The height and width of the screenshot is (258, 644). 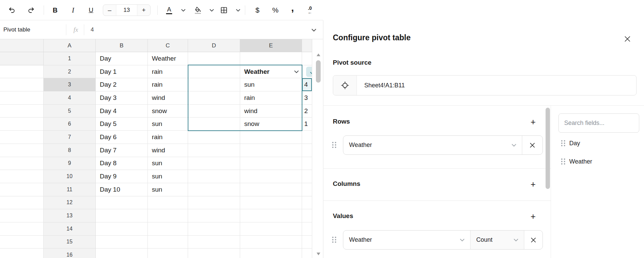 What do you see at coordinates (122, 242) in the screenshot?
I see `cell-A15` at bounding box center [122, 242].